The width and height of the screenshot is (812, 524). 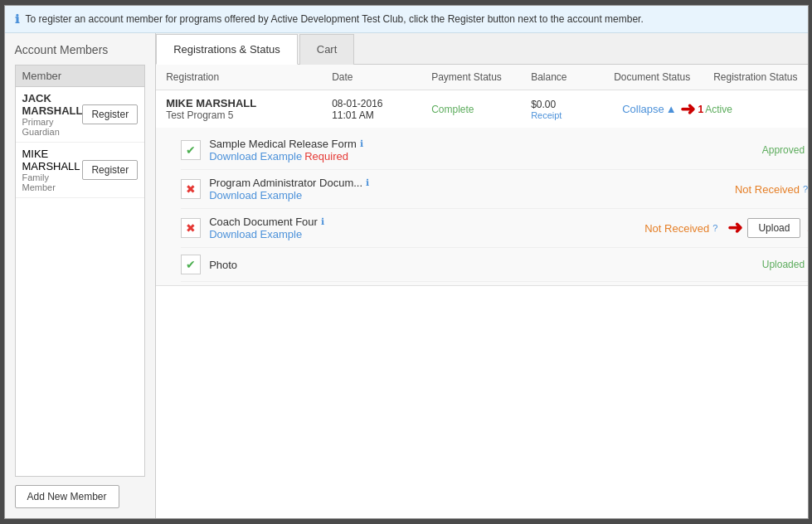 What do you see at coordinates (109, 114) in the screenshot?
I see `jack-register-button: Register` at bounding box center [109, 114].